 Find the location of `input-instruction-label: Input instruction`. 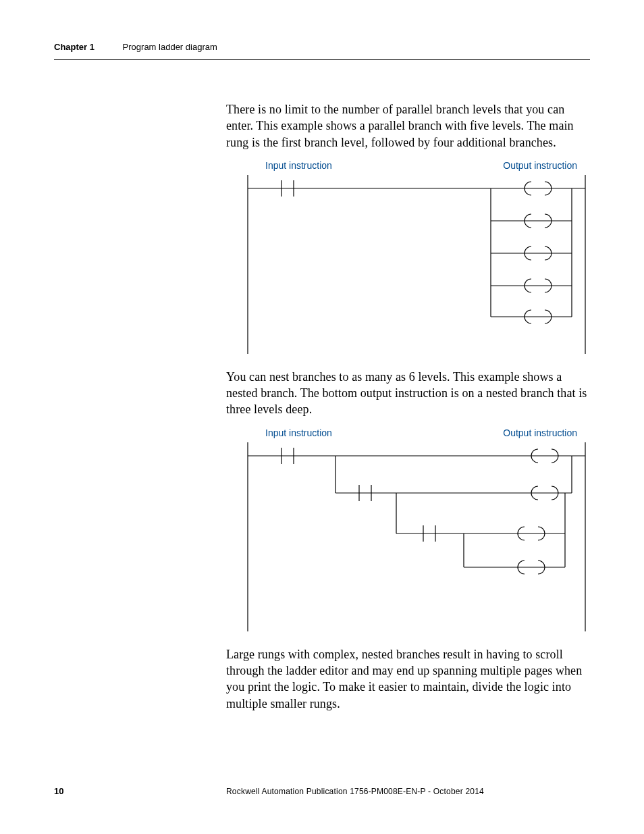

input-instruction-label: Input instruction is located at coordinates (298, 165).